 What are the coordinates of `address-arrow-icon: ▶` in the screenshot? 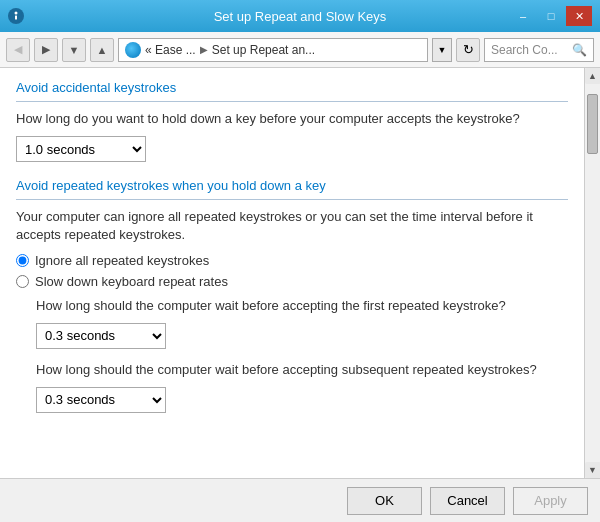 It's located at (204, 50).